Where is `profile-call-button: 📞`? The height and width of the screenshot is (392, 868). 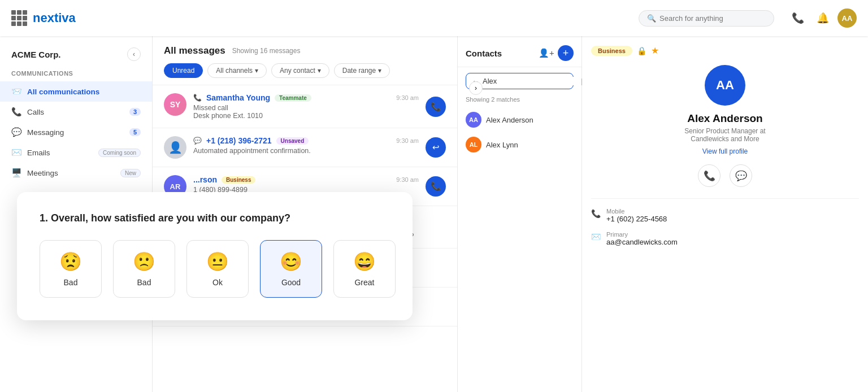 profile-call-button: 📞 is located at coordinates (709, 176).